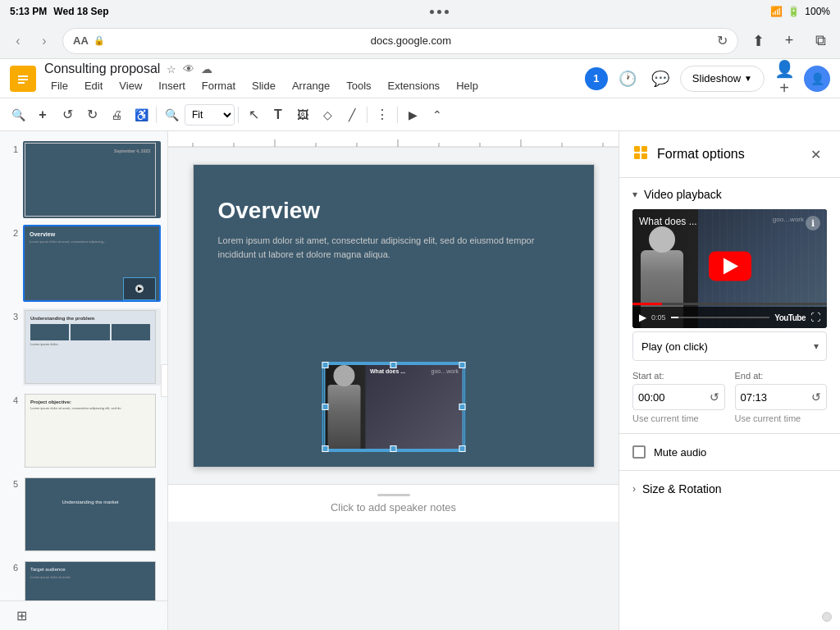 This screenshot has width=840, height=630. I want to click on handle-middle-right, so click(462, 407).